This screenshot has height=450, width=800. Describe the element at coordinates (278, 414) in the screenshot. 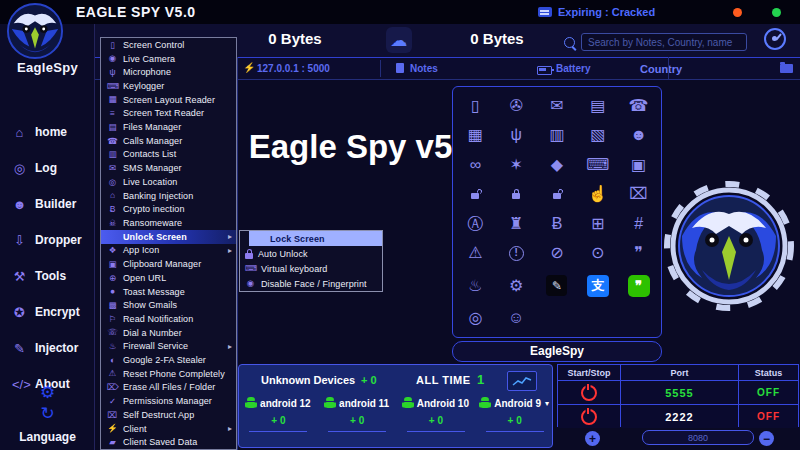

I see `device-filter-android-12: android 12+ 0` at that location.